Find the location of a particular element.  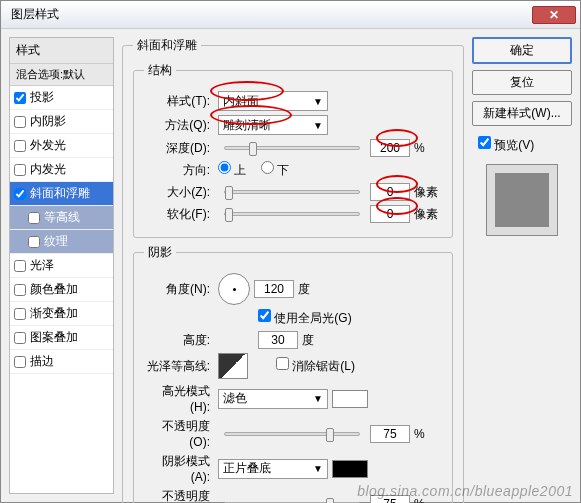

label: 斜面和浮雕 is located at coordinates (60, 194).